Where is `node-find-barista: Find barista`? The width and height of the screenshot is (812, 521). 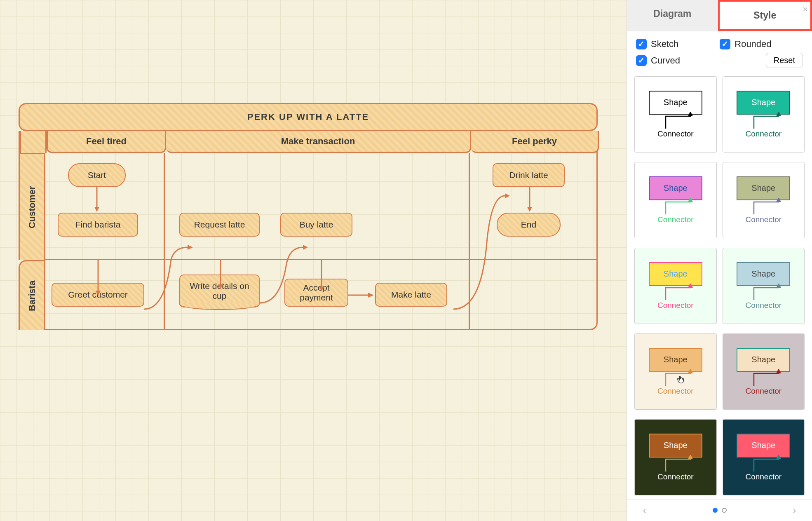 node-find-barista: Find barista is located at coordinates (98, 225).